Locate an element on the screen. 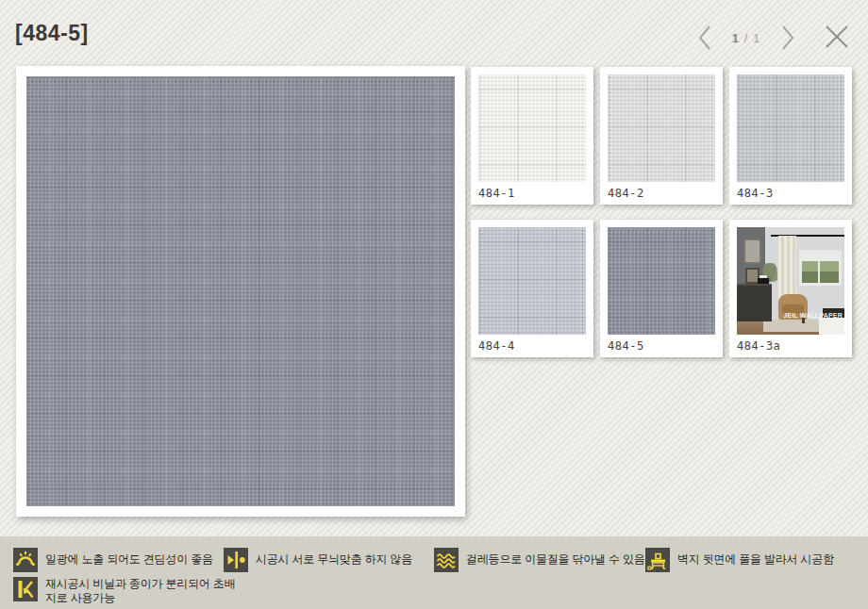  chevron-right-icon is located at coordinates (788, 38).